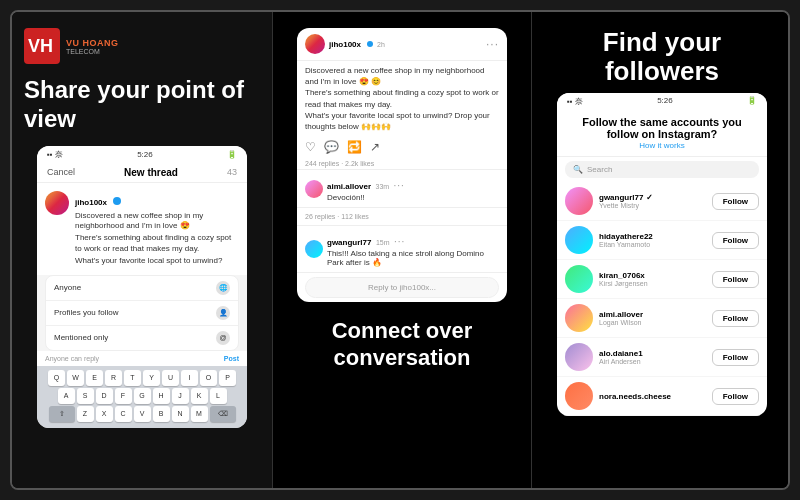 This screenshot has height=500, width=800. Describe the element at coordinates (337, 216) in the screenshot. I see `reply1-stats: 26 replies · 112 likes` at that location.